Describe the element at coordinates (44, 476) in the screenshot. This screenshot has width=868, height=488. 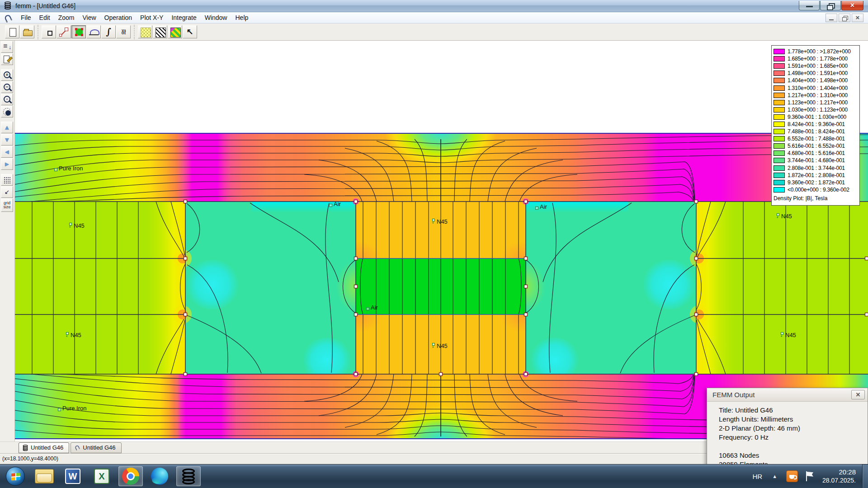
I see `taskbar-explorer-icon` at that location.